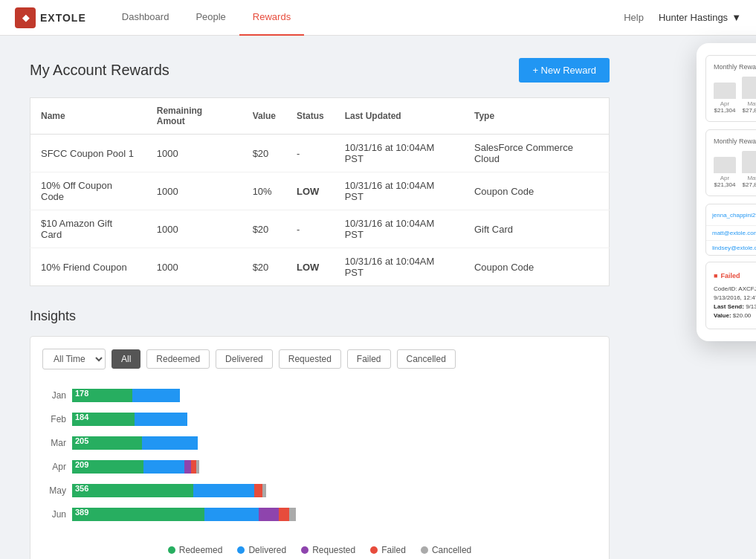  Describe the element at coordinates (51, 18) in the screenshot. I see `logo: ◆ EXTOLE` at that location.